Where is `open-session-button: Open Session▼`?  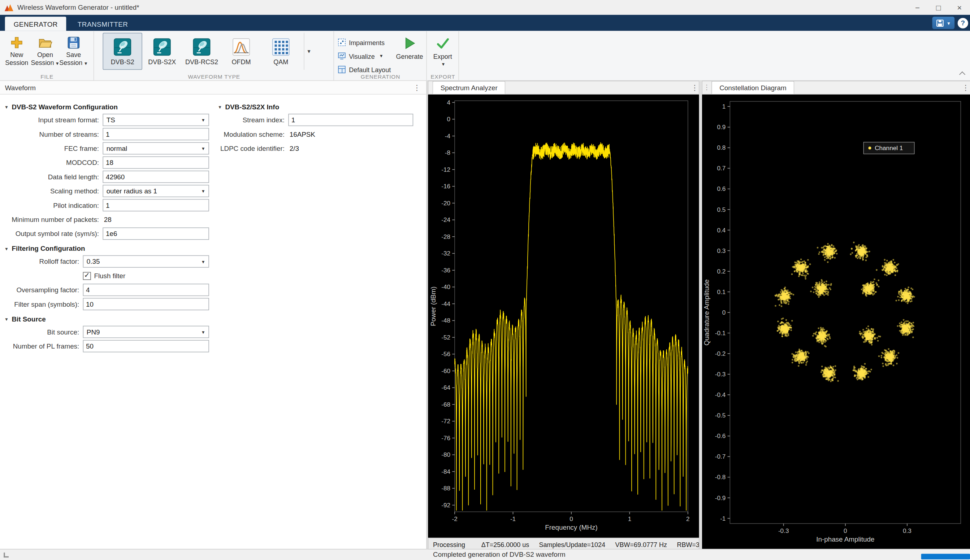 open-session-button: Open Session▼ is located at coordinates (45, 50).